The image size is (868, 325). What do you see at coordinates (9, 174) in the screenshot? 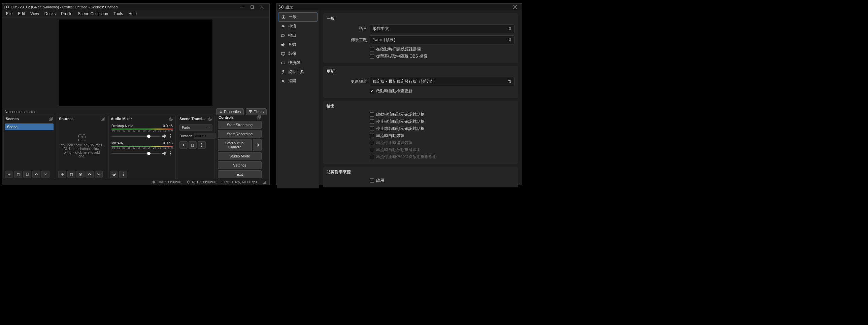
I see `add-scene-button` at bounding box center [9, 174].